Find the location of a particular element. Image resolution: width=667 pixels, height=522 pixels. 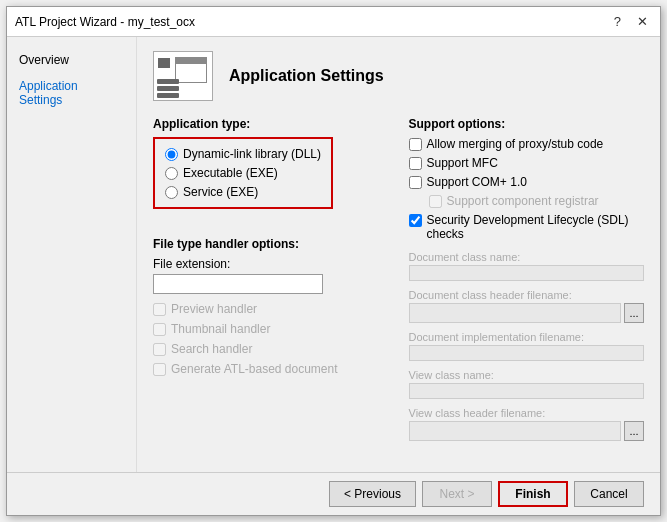

right-fields: Document class name: Document class head… is located at coordinates (527, 346).